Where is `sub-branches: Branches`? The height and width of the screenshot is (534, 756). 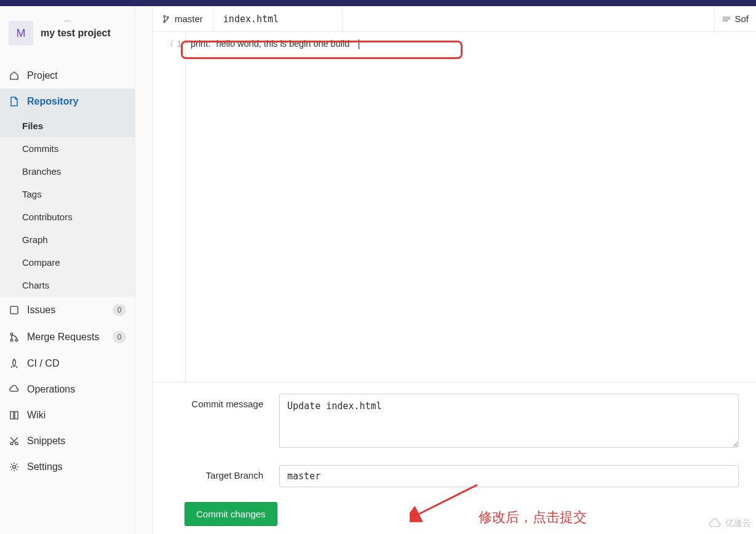 sub-branches: Branches is located at coordinates (68, 171).